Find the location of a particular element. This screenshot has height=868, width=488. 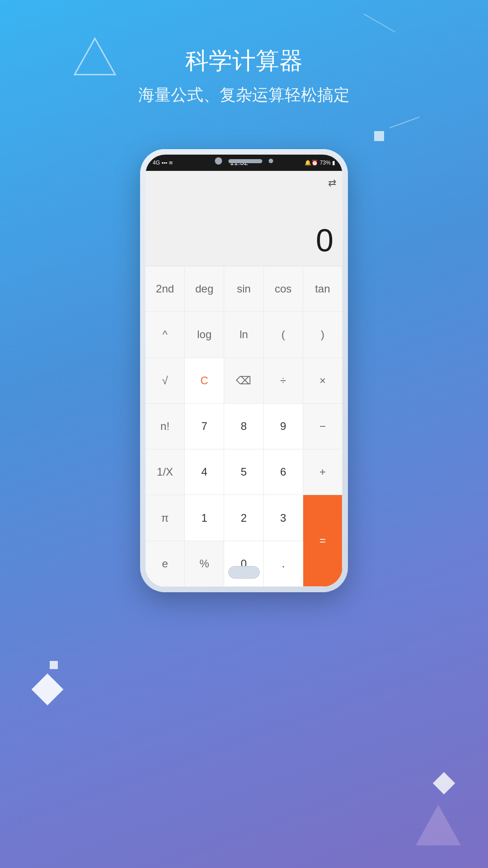

calc-btn-deg: deg is located at coordinates (204, 289).